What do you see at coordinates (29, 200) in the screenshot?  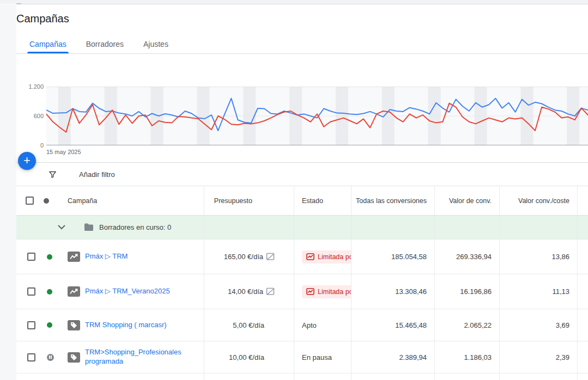 I see `select-all-checkbox` at bounding box center [29, 200].